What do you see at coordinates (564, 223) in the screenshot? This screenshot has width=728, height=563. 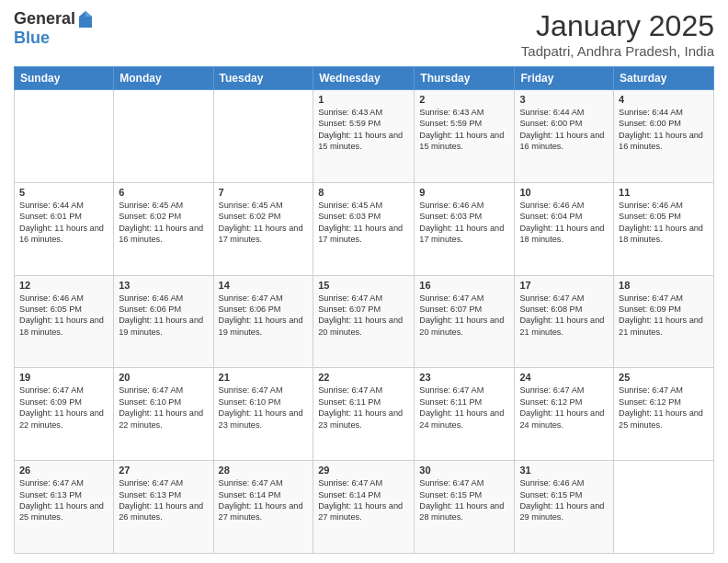 I see `day-info: Sunrise: 6:46 AMSunset: 6:04 PMDaylight:…` at bounding box center [564, 223].